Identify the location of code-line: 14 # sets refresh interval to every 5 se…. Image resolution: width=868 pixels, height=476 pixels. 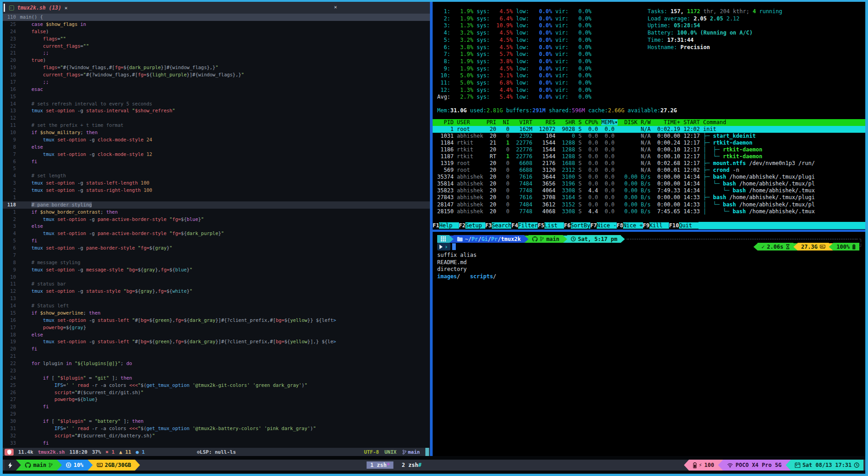
(216, 104).